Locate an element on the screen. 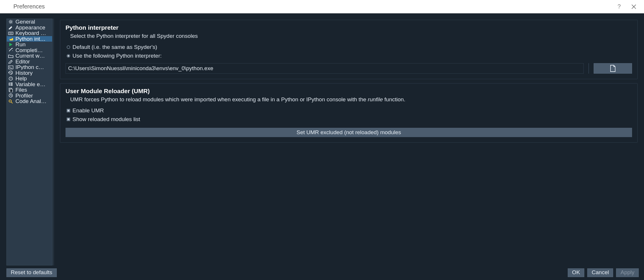 Image resolution: width=644 pixels, height=280 pixels. sidebar-item-label: General is located at coordinates (25, 22).